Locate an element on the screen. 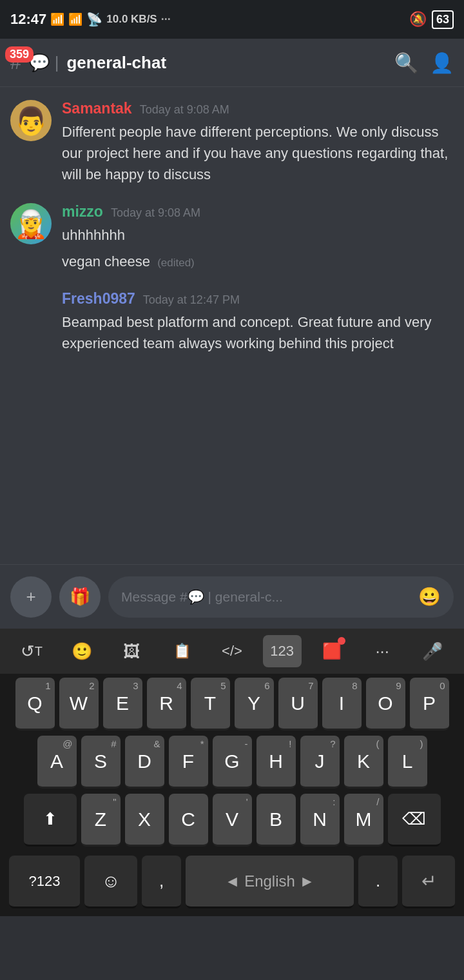 Image resolution: width=464 pixels, height=980 pixels. backspace-key: ⌫ is located at coordinates (414, 820).